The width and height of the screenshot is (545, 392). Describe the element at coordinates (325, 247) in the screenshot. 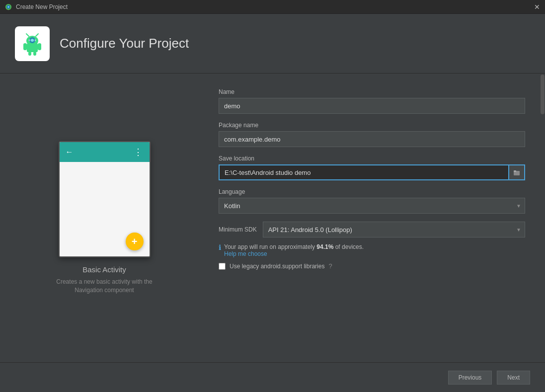

I see `info-percentage: 94.1%` at that location.